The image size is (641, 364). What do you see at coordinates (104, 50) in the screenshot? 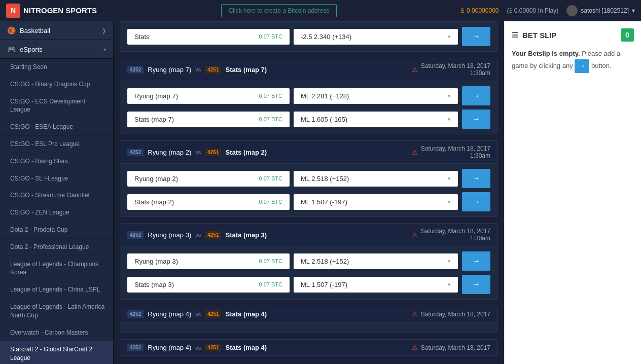
I see `esports-chevron: ▾` at bounding box center [104, 50].